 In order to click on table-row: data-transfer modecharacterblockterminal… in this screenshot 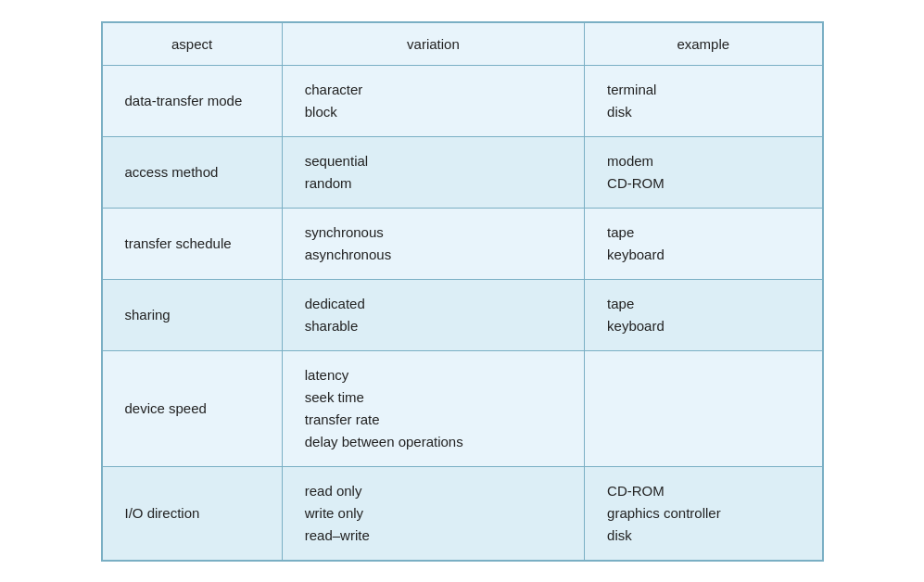, I will do `click(462, 100)`.